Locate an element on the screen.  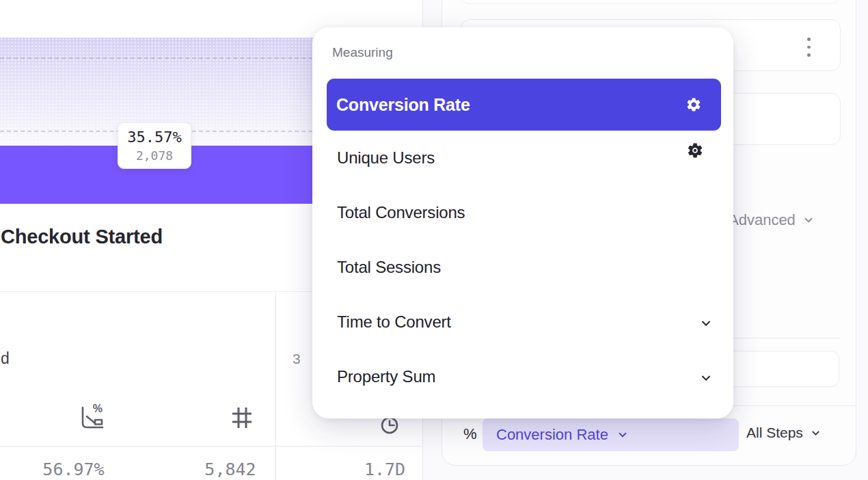
percent-symbol: % is located at coordinates (470, 434).